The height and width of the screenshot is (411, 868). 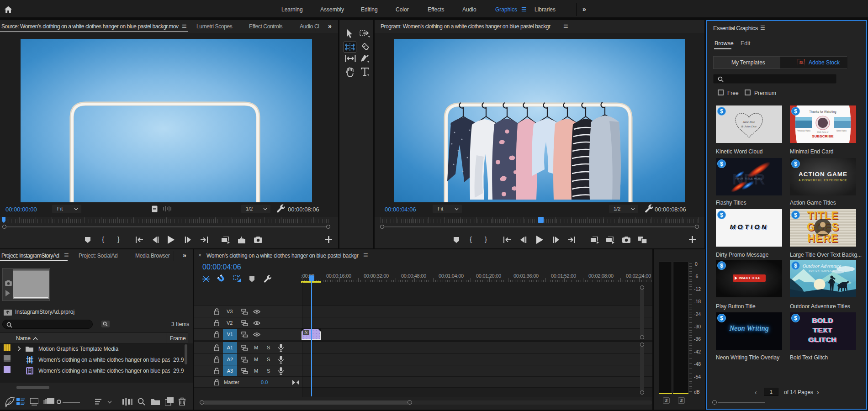 I want to click on svg-text: MOTION TEMPLATE, so click(x=822, y=271).